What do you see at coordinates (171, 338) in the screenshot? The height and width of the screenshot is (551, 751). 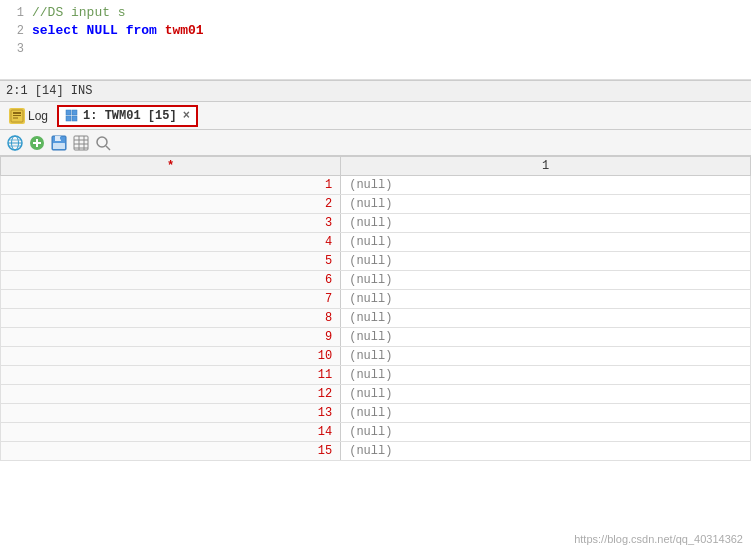 I see `row-number: 9` at bounding box center [171, 338].